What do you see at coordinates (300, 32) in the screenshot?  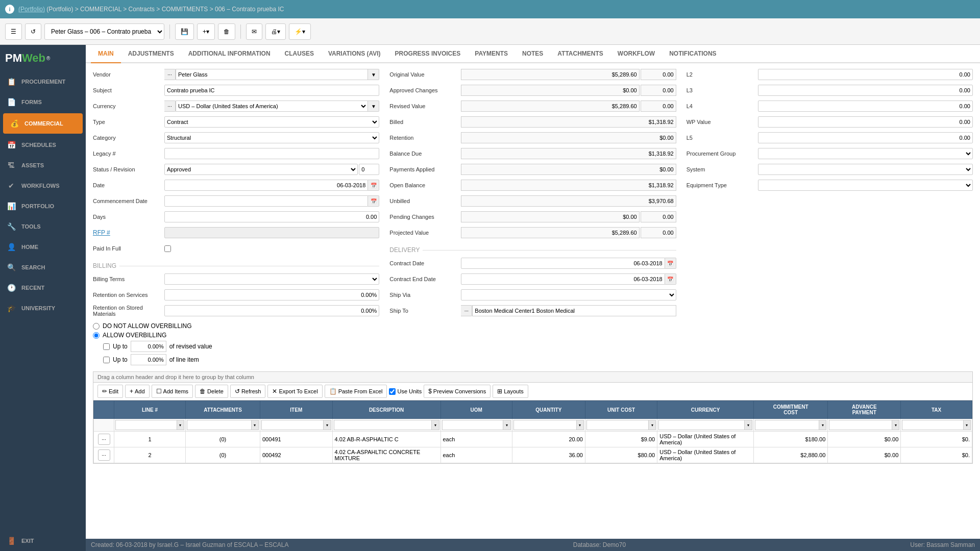 I see `lightning-btn: ⚡▾` at bounding box center [300, 32].